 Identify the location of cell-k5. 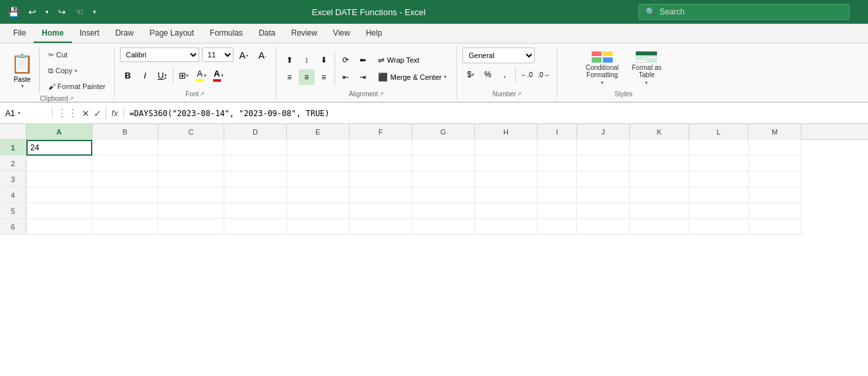
(660, 211).